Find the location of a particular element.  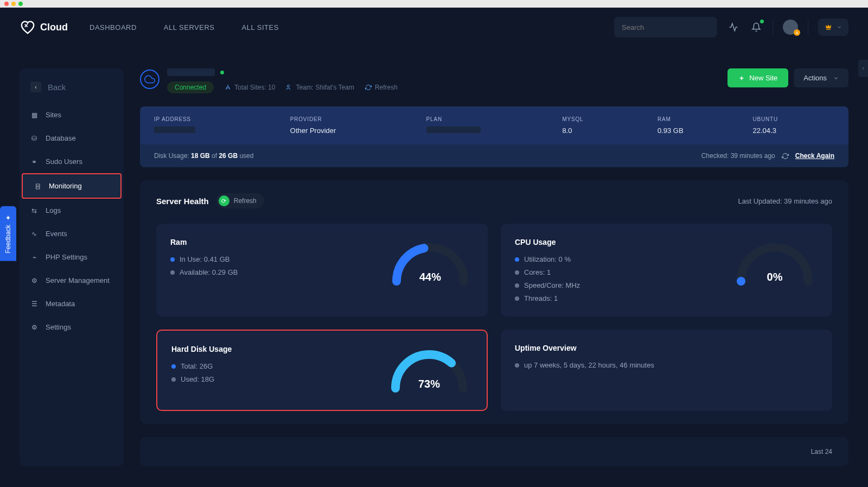

swap-icon: ⇆ is located at coordinates (34, 211).